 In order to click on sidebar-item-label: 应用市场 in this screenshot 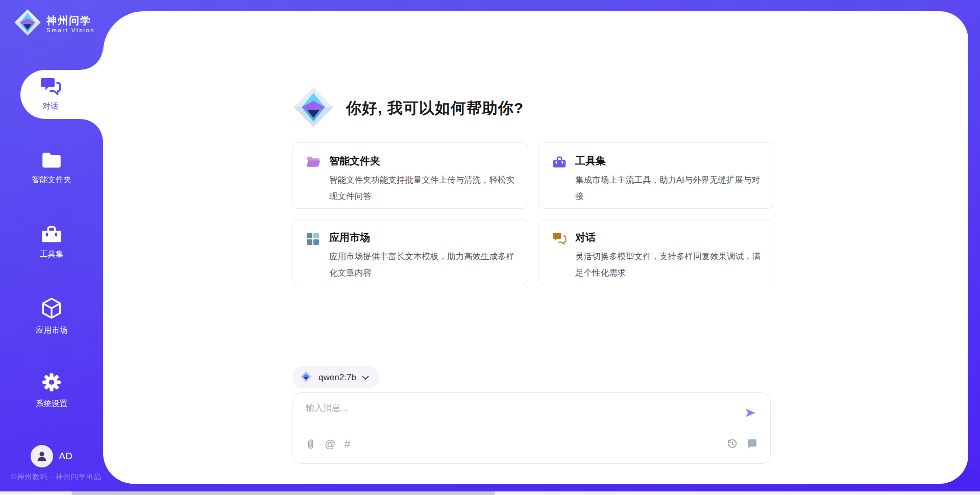, I will do `click(52, 331)`.